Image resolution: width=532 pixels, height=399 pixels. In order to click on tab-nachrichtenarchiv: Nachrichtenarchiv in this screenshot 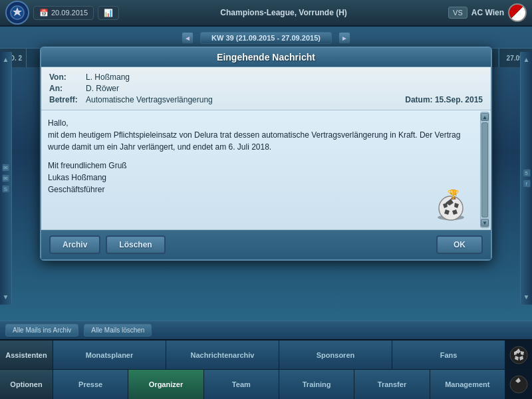, I will do `click(223, 355)`.